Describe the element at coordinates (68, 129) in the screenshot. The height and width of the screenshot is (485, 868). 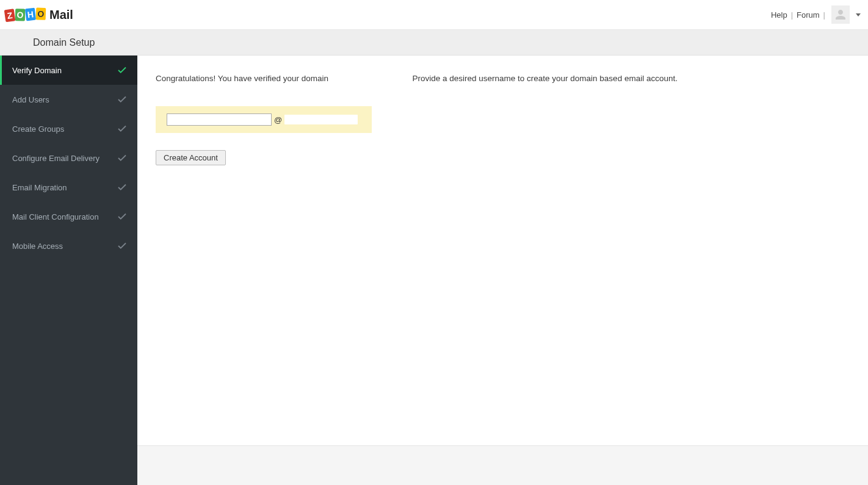
I see `sidebar-item-create-groups: Create Groups` at that location.